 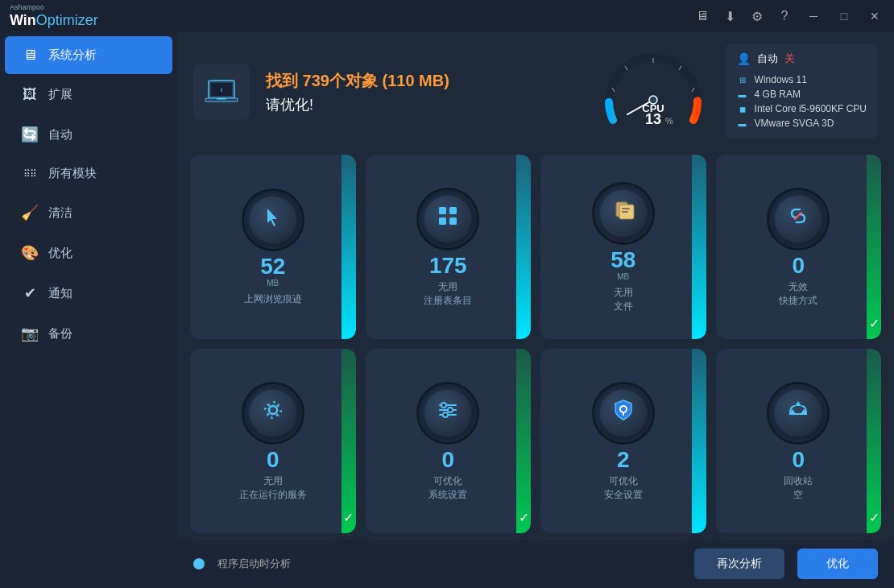 I want to click on title-bar: Ashampoo WinOptimizer 🖥 ⬇ ⚙ ? ─ □ ✕, so click(x=447, y=16).